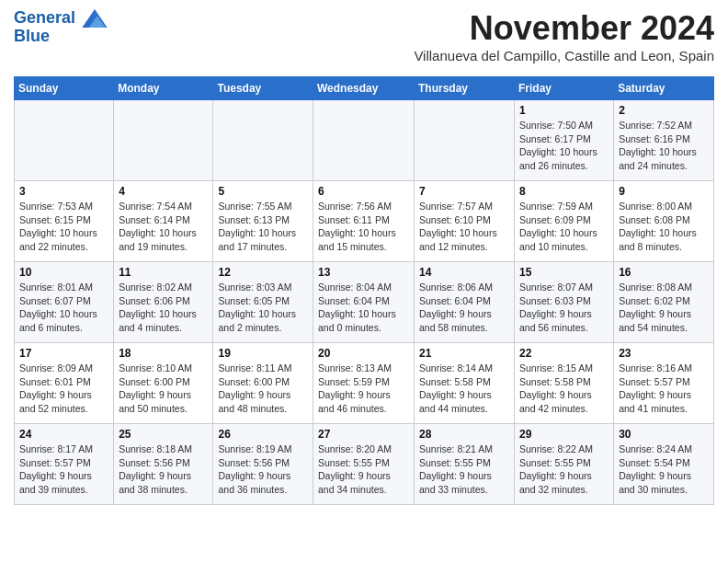  Describe the element at coordinates (164, 384) in the screenshot. I see `calendar-cell: 18Sunrise: 8:10 AM Sunset: 6:00 PM Dayli…` at that location.